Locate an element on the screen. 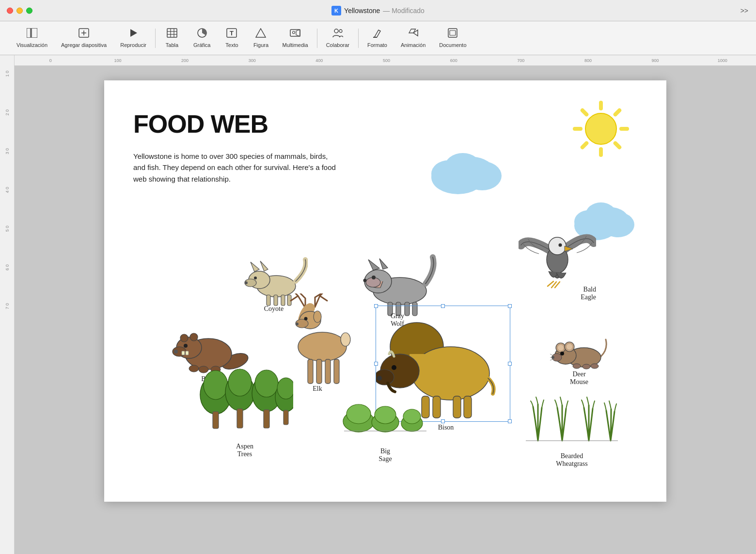  sun-illustration is located at coordinates (601, 129).